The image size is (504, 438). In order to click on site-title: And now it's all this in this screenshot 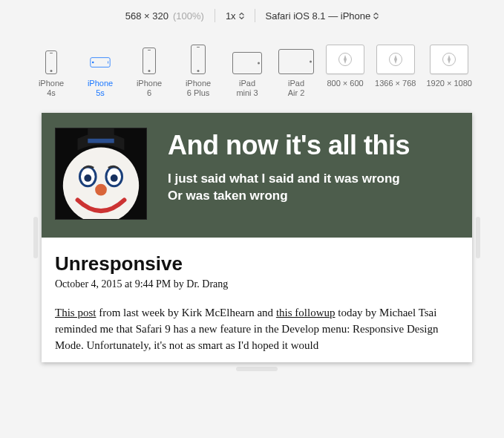, I will do `click(320, 146)`.